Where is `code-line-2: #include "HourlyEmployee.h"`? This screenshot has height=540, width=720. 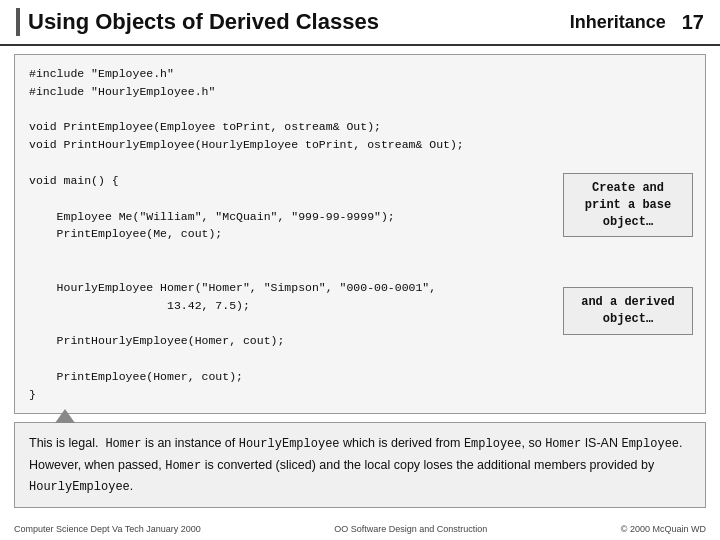
code-line-2: #include "HourlyEmployee.h" is located at coordinates (360, 92).